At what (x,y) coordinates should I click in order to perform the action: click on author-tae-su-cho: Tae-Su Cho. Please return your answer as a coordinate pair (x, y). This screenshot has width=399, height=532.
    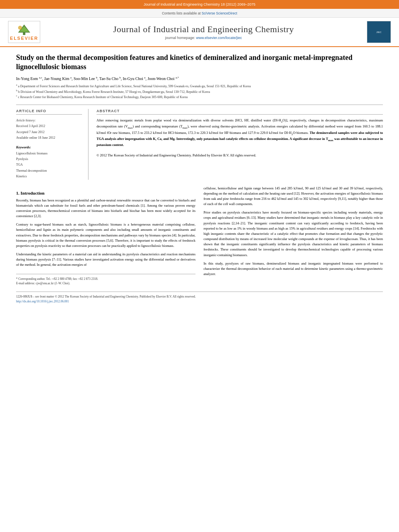
    Looking at the image, I should click on (109, 79).